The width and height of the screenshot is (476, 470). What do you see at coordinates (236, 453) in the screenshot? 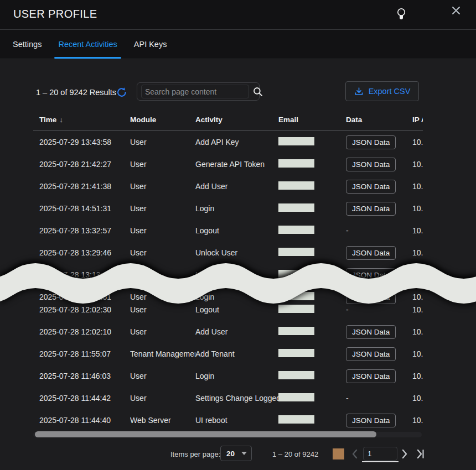
I see `items-per-page-select: 20` at bounding box center [236, 453].